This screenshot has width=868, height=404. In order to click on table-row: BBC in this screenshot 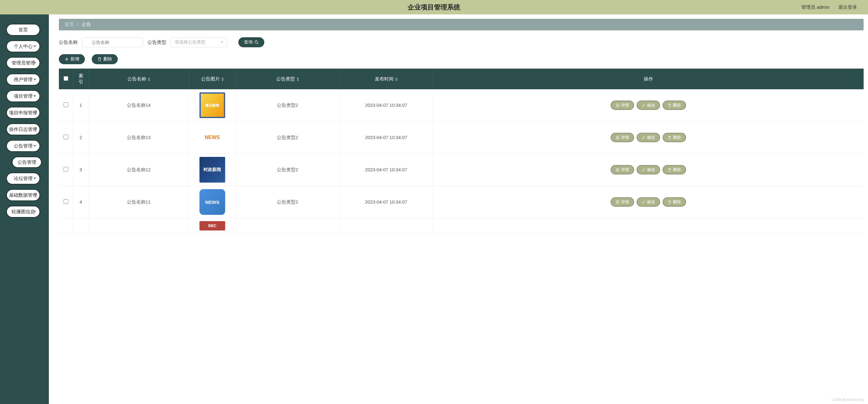, I will do `click(461, 226)`.